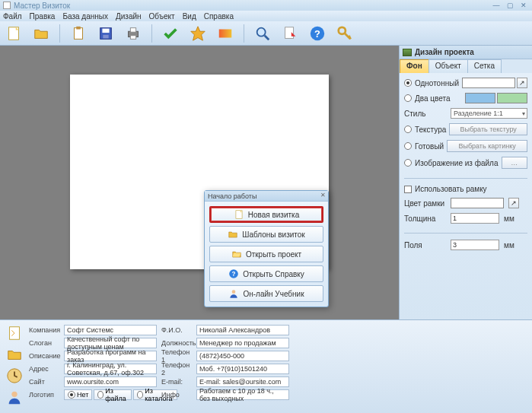  I want to click on slogan-input: Качественный софт по доступным ценам, so click(110, 343).